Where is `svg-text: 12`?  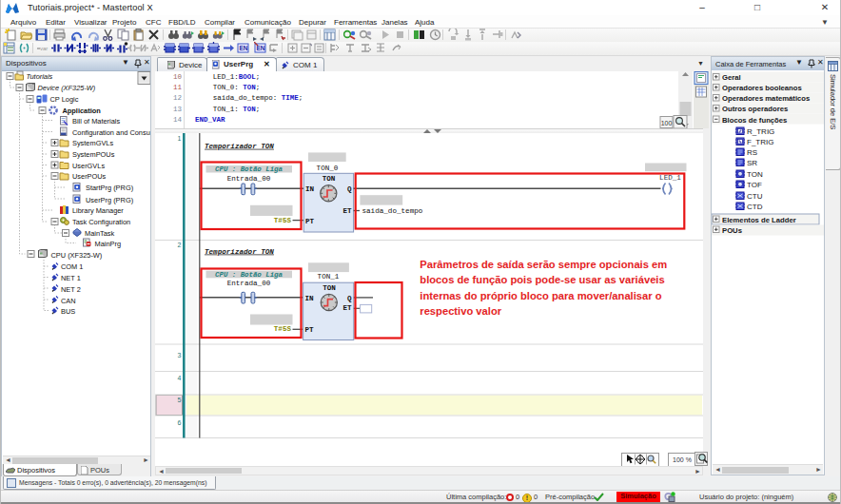
svg-text: 12 is located at coordinates (177, 98).